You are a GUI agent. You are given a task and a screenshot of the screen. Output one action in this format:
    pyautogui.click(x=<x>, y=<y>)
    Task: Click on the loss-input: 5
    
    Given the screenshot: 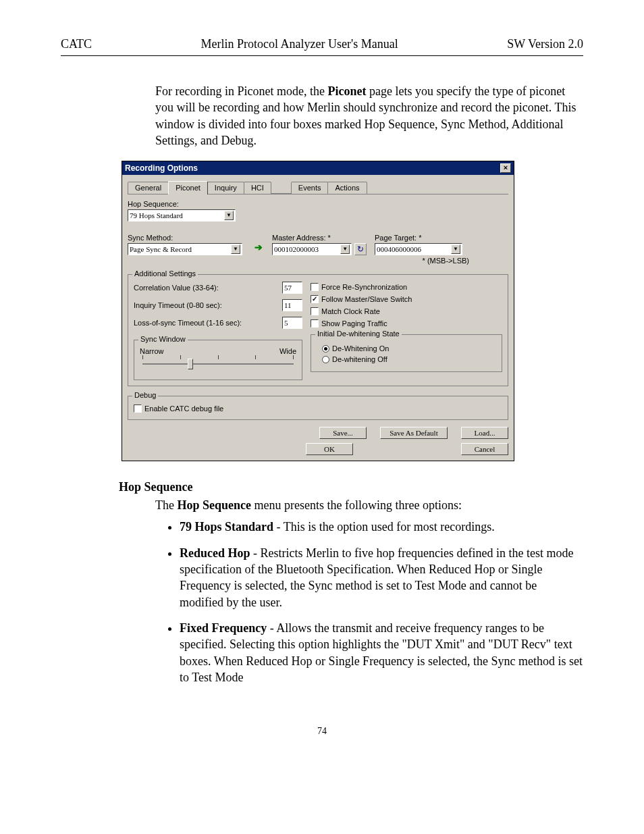 What is the action you would take?
    pyautogui.click(x=292, y=323)
    